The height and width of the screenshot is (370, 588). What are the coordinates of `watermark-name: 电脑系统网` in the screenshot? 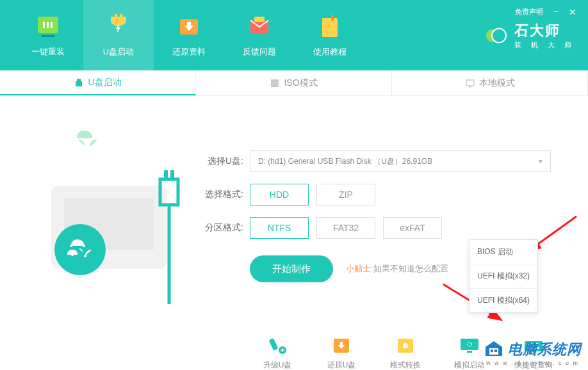 It's located at (544, 350).